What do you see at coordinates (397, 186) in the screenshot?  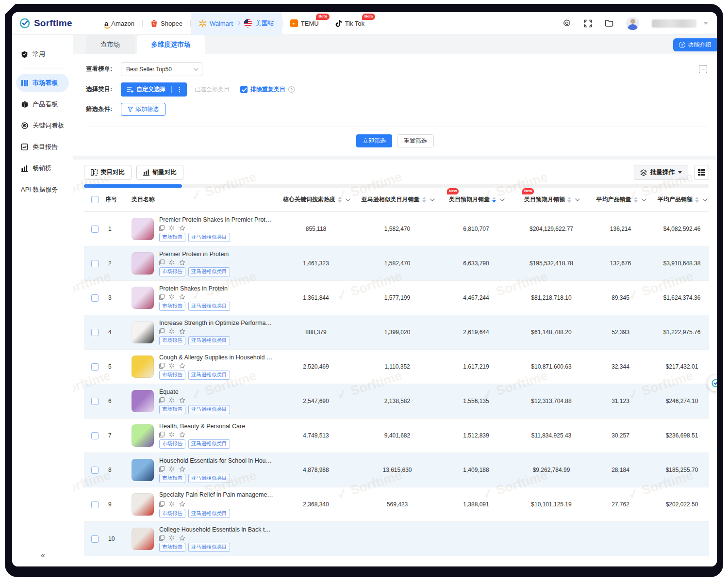 I see `horizontal-scrollbar` at bounding box center [397, 186].